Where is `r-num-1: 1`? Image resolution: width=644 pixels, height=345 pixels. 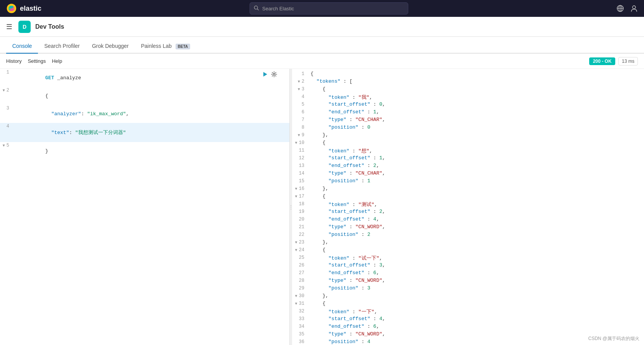
r-num-1: 1 is located at coordinates (301, 74).